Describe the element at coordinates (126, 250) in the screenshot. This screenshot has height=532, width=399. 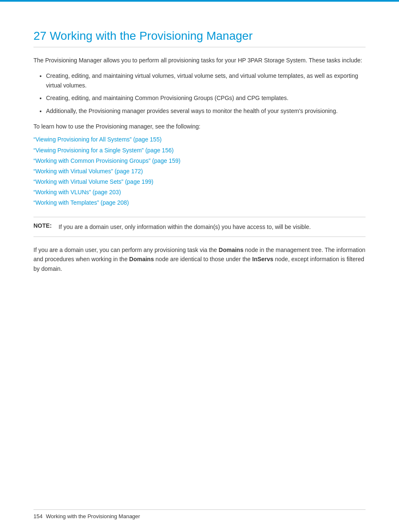
I see `body-part1: If you are a domain user, you can perfor…` at that location.